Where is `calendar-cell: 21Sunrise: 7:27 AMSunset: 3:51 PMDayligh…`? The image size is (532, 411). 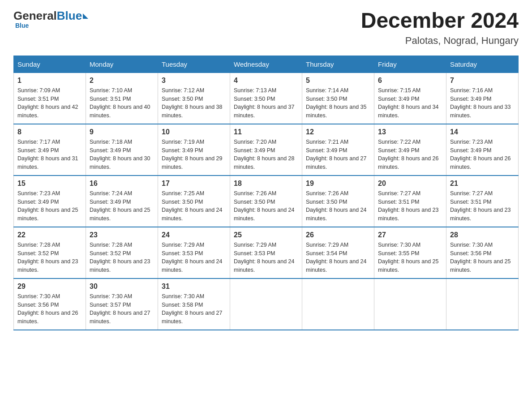
calendar-cell: 21Sunrise: 7:27 AMSunset: 3:51 PMDayligh… is located at coordinates (483, 201).